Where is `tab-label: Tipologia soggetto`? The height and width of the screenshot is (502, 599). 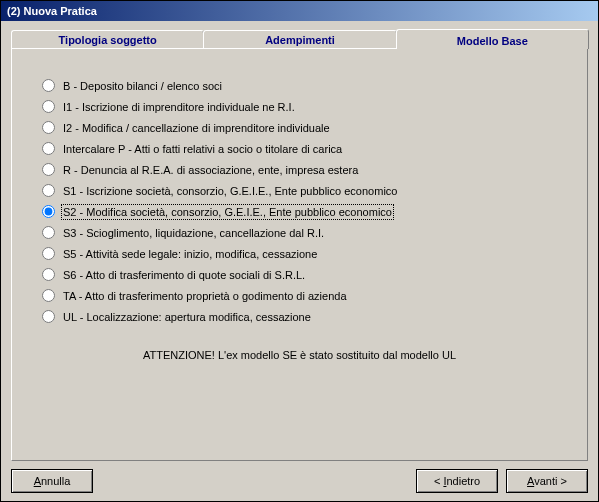 tab-label: Tipologia soggetto is located at coordinates (108, 40).